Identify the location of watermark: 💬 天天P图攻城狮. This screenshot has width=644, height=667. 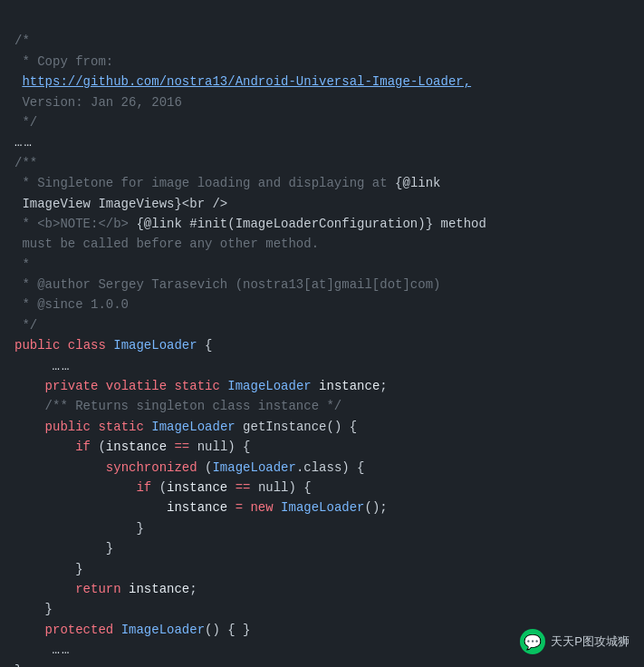
(574, 642).